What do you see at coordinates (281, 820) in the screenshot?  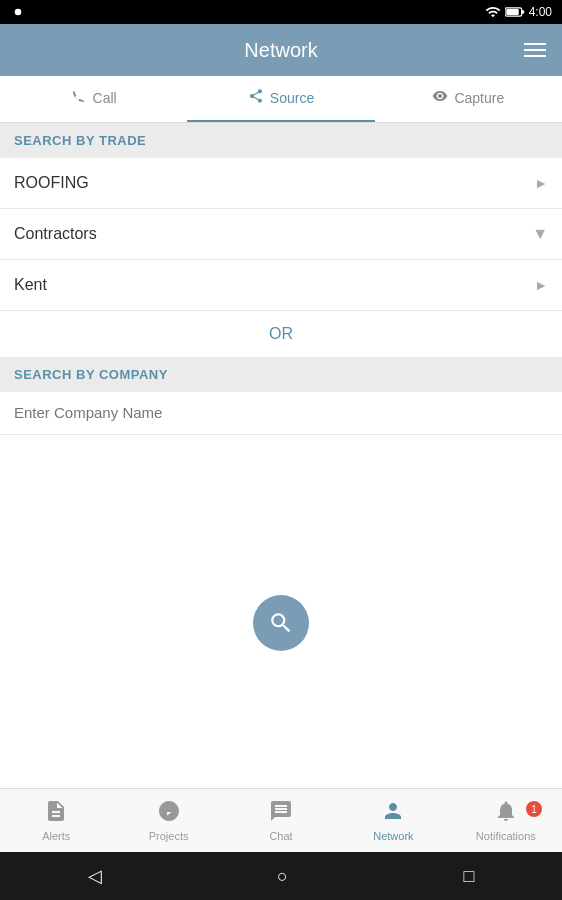 I see `bottom-nav: Alerts Projects Chat Network` at bounding box center [281, 820].